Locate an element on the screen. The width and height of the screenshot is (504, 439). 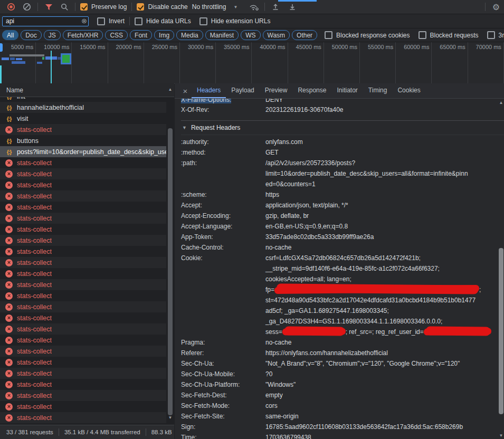
header-name: :method: is located at coordinates (223, 152).